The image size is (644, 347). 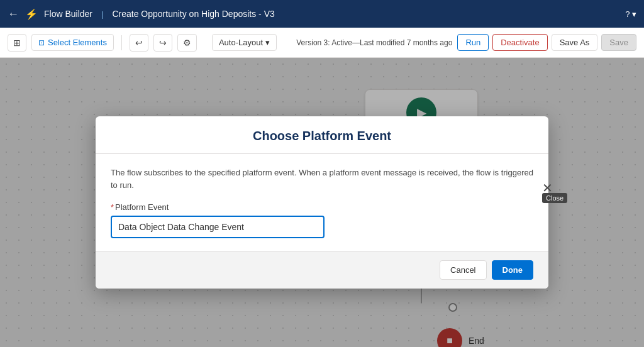 I want to click on modal-header: Choose Platform Event, so click(x=322, y=135).